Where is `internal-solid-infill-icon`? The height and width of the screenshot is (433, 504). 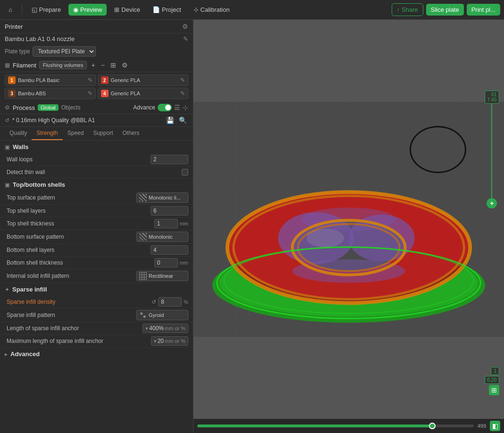 internal-solid-infill-icon is located at coordinates (143, 276).